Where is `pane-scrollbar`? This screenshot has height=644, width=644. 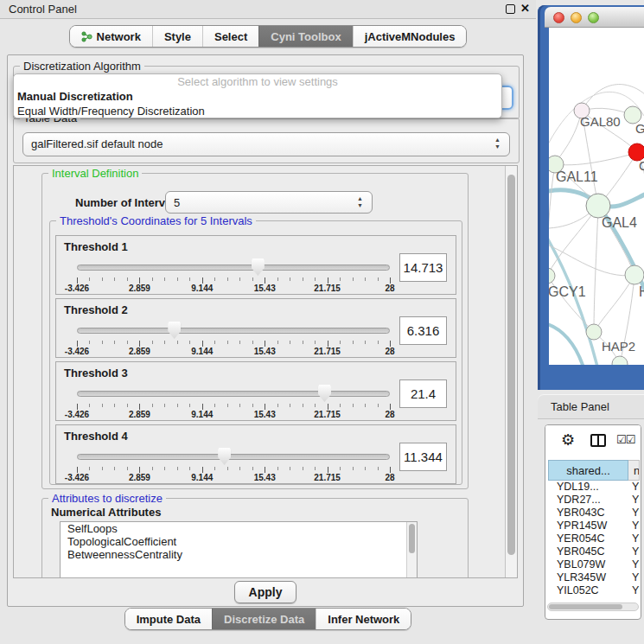 pane-scrollbar is located at coordinates (511, 372).